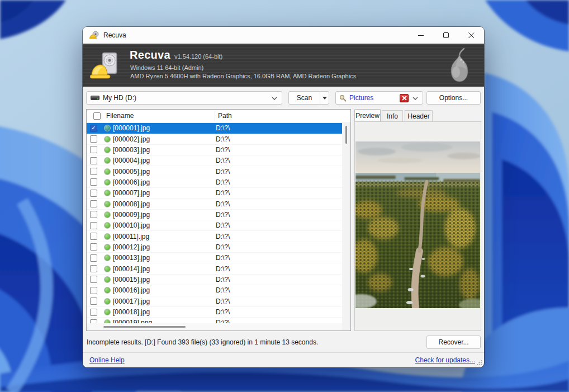  What do you see at coordinates (454, 98) in the screenshot?
I see `options-button: Options...` at bounding box center [454, 98].